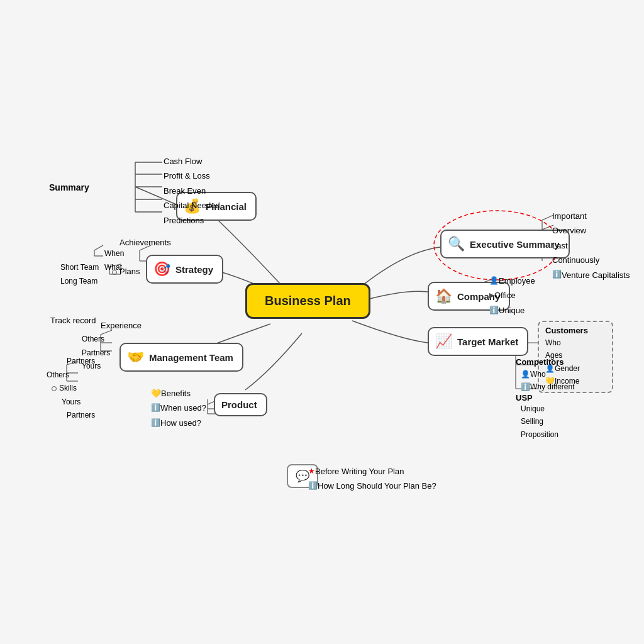 Image resolution: width=644 pixels, height=644 pixels. Describe the element at coordinates (308, 301) in the screenshot. I see `central-label: Business Plan` at that location.